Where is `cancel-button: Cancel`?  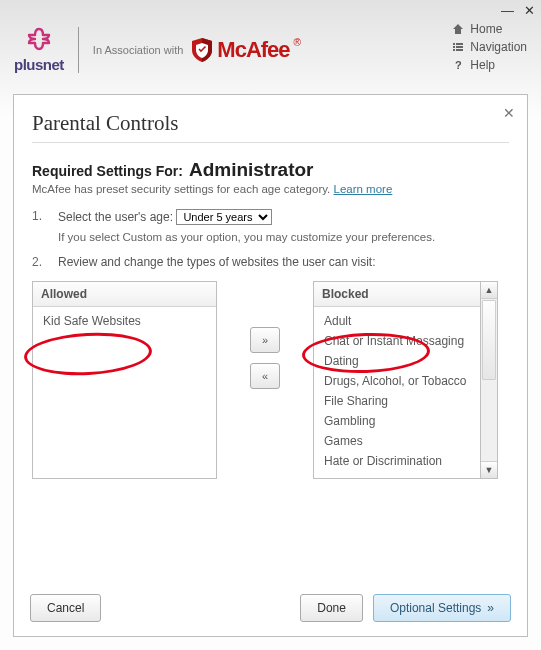
cancel-button: Cancel is located at coordinates (66, 608).